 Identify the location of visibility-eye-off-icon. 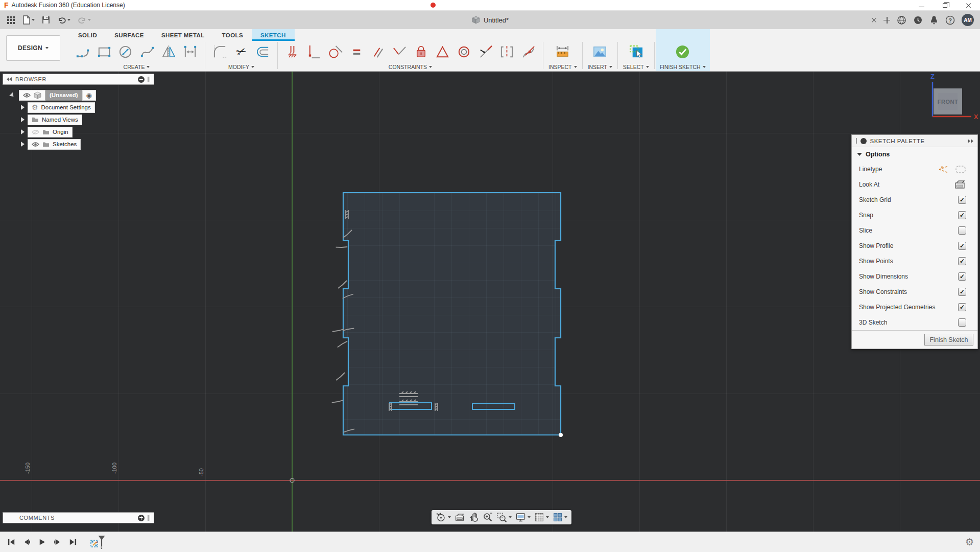
(36, 132).